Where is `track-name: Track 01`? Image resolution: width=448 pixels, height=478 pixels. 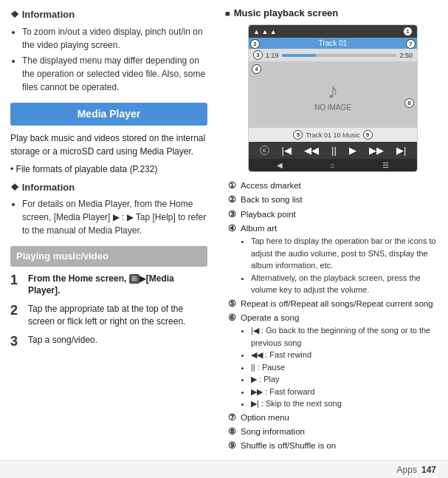 track-name: Track 01 is located at coordinates (333, 43).